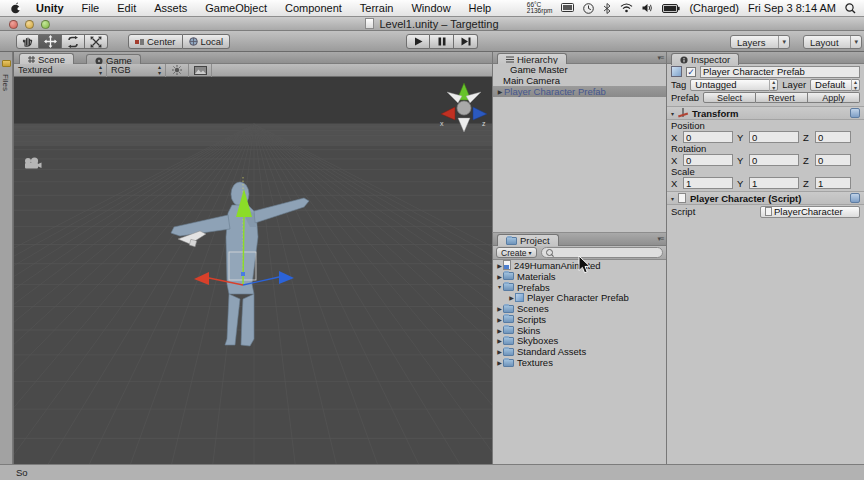  I want to click on project-item-player-character-prefab: ▶ Player Character Prefab, so click(580, 298).